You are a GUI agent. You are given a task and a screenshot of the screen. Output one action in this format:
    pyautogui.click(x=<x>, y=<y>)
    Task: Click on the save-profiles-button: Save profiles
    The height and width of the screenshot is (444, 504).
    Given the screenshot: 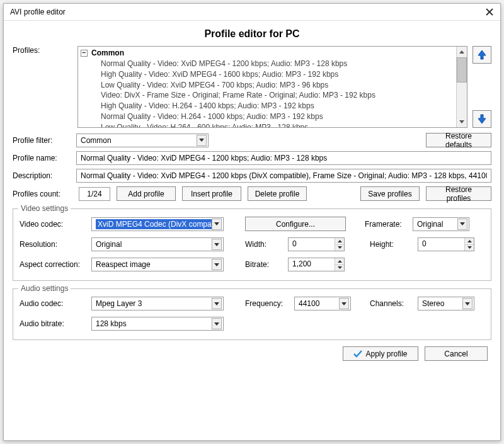 What is the action you would take?
    pyautogui.click(x=390, y=194)
    